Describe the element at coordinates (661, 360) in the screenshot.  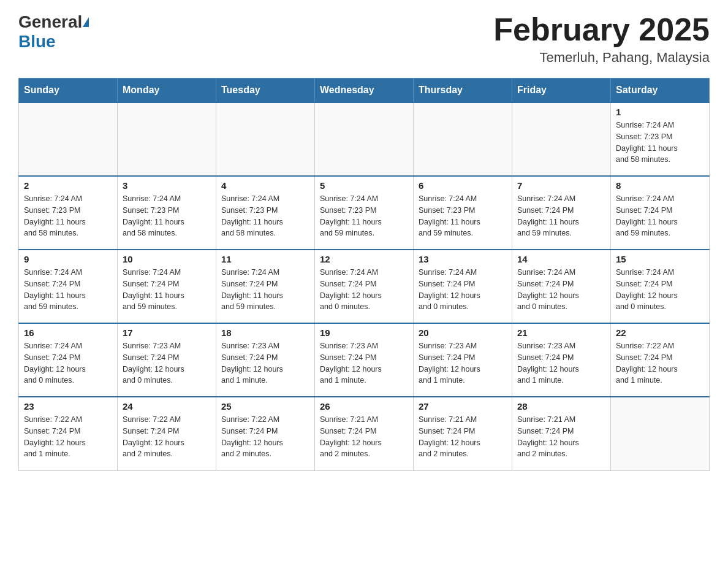
I see `calendar-day-cell: 22Sunrise: 7:22 AM Sunset: 7:24 PM Dayli…` at that location.